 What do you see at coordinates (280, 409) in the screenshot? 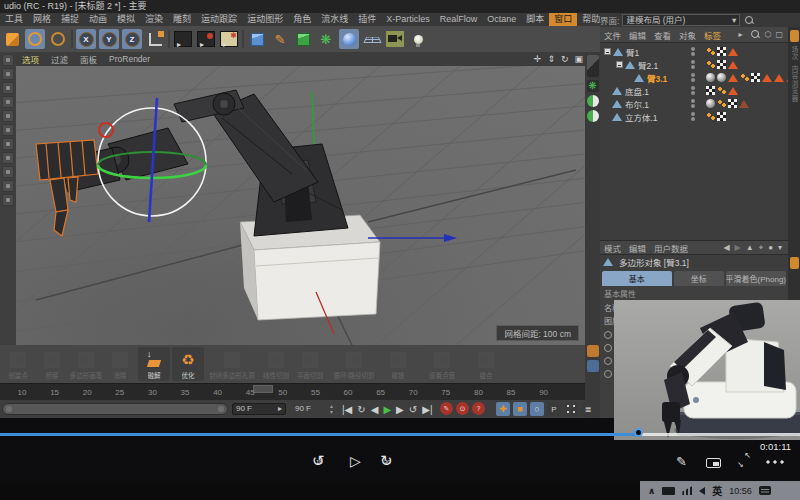
I see `spinner-icon: ▸` at bounding box center [280, 409].